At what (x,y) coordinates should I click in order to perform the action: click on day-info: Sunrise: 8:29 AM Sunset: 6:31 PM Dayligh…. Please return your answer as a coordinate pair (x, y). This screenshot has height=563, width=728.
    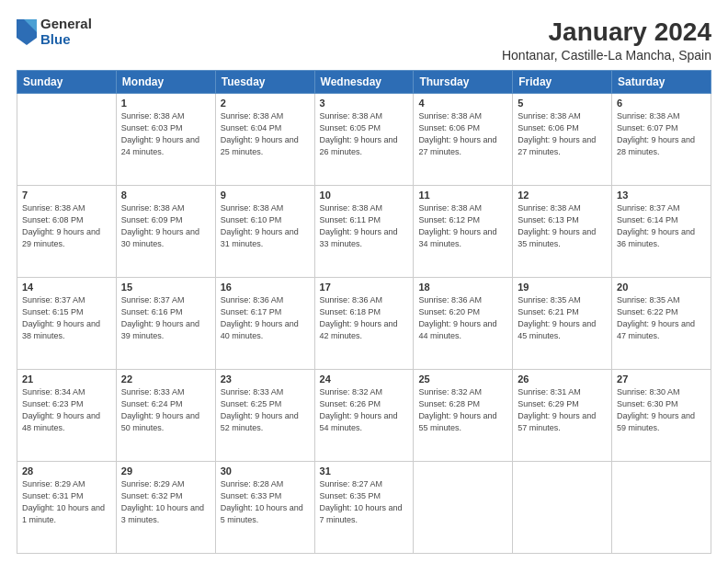
    Looking at the image, I should click on (66, 502).